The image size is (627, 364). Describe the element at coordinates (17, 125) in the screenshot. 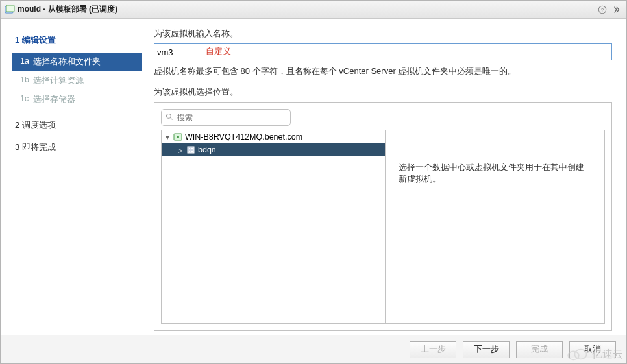

I see `step-number: 2` at that location.